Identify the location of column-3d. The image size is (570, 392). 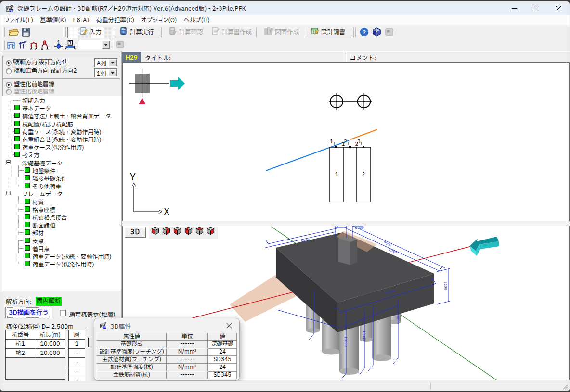
(348, 251).